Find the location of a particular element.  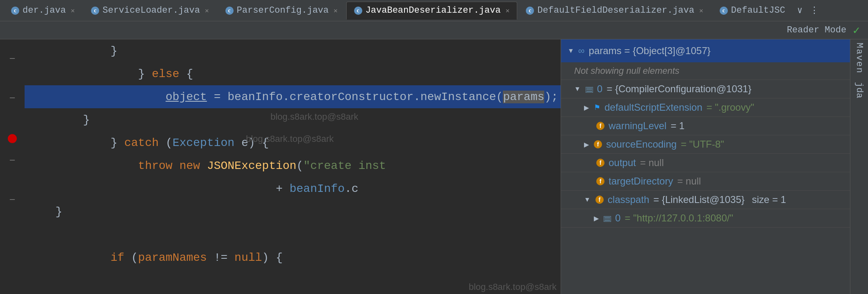

maven-sidebar-label: Maven is located at coordinates (859, 58).